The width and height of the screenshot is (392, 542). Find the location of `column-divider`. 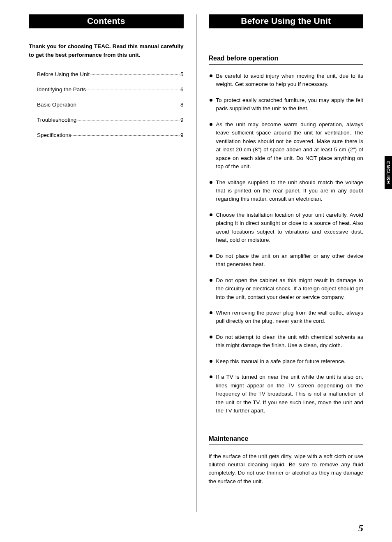

column-divider is located at coordinates (196, 263).